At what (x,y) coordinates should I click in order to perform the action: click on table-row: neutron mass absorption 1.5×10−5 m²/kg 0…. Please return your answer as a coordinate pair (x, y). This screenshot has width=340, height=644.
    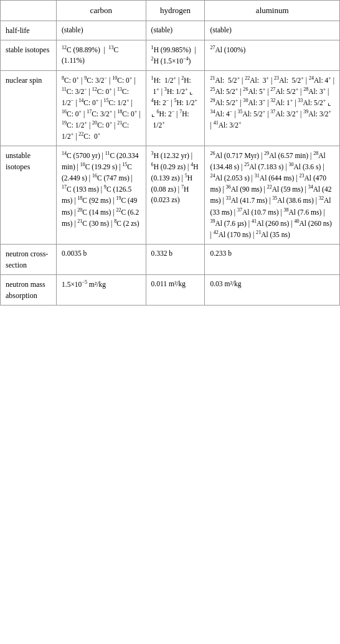
    Looking at the image, I should click on (171, 290).